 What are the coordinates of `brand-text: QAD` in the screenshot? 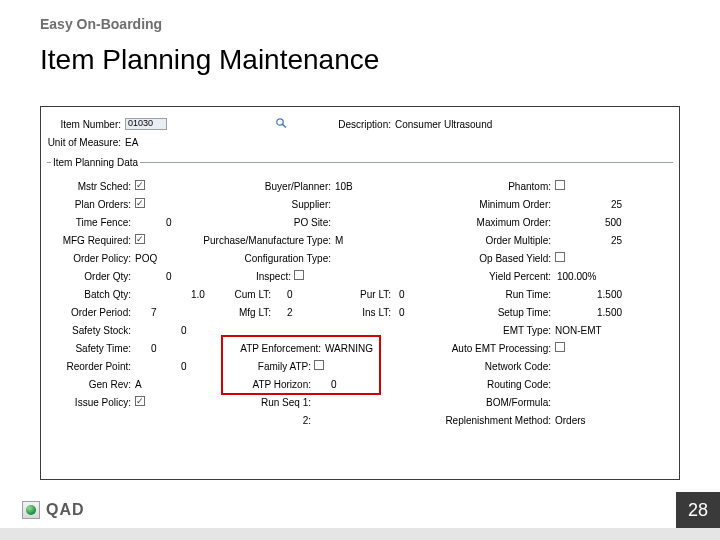 It's located at (66, 510).